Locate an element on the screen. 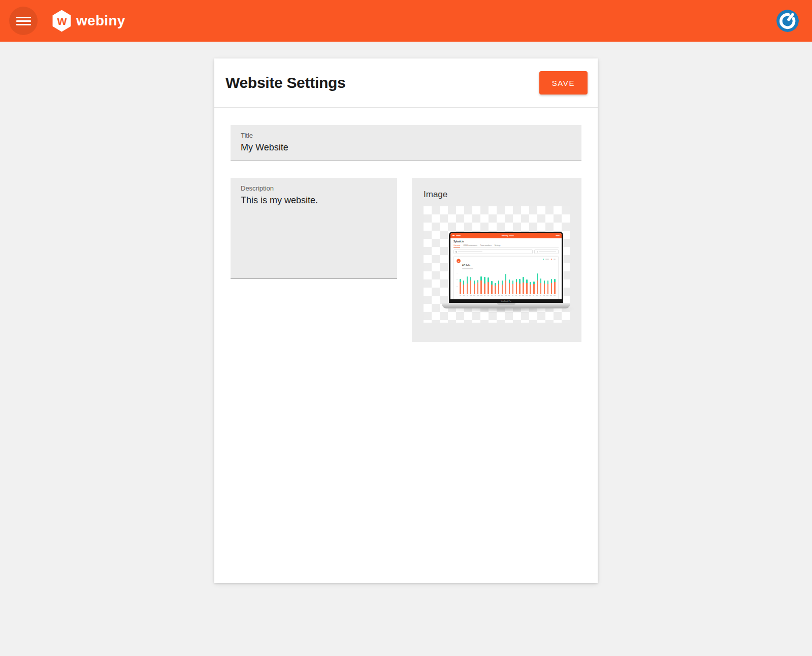 Image resolution: width=812 pixels, height=656 pixels. description-field: Description is located at coordinates (314, 229).